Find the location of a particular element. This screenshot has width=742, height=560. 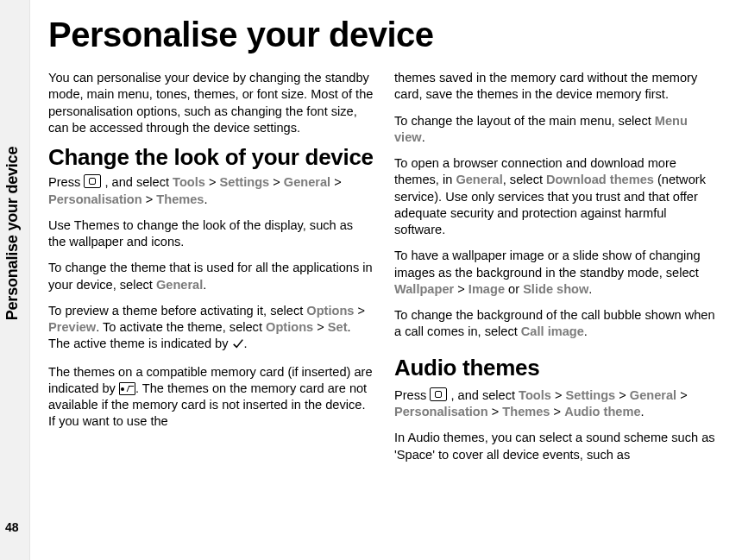

text: To change the layout of the main menu, s… is located at coordinates (525, 121).